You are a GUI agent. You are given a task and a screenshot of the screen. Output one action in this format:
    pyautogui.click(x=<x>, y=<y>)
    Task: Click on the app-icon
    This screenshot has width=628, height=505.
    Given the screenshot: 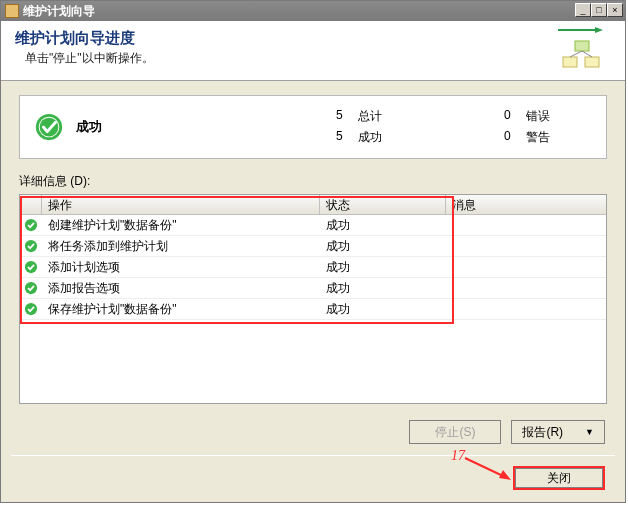 What is the action you would take?
    pyautogui.click(x=12, y=11)
    